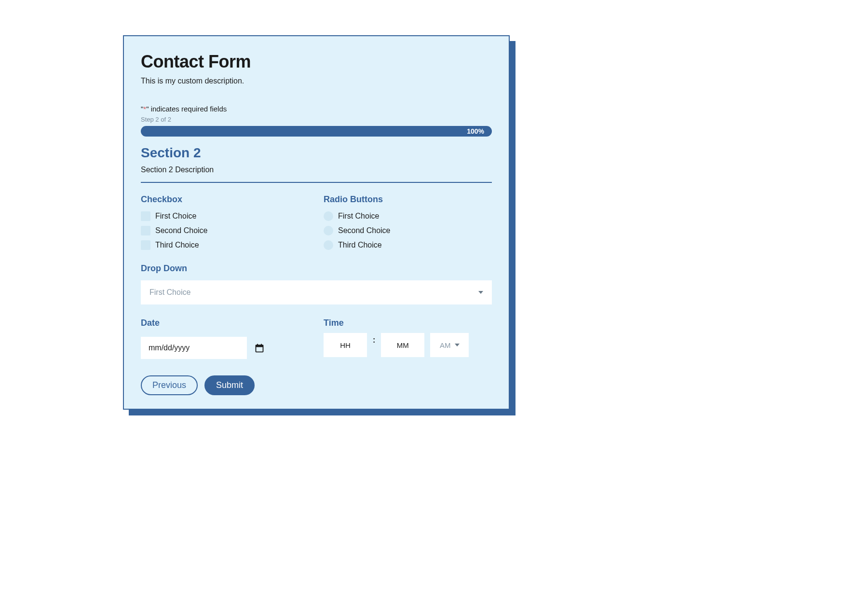 This screenshot has width=868, height=608. What do you see at coordinates (316, 120) in the screenshot?
I see `step-indicator: Step 2 of 2` at bounding box center [316, 120].